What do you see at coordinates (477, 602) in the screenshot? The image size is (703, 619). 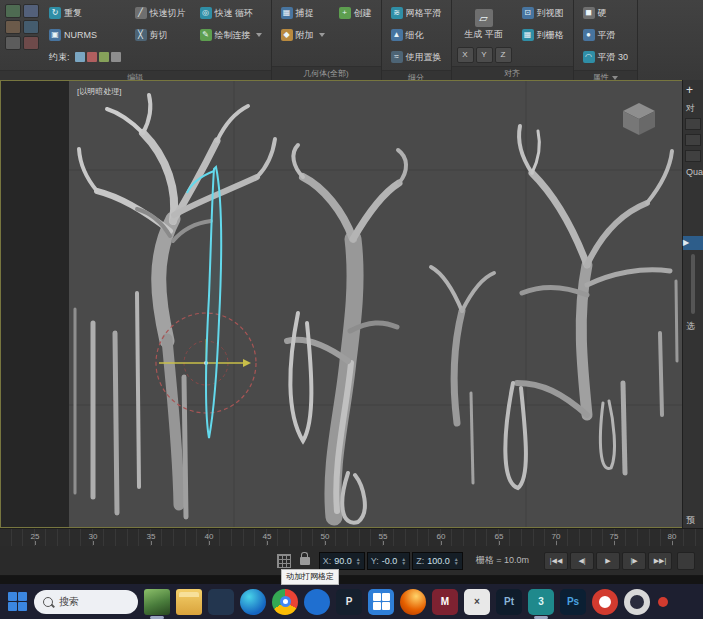 I see `taskbar-icon-app-light: ×` at bounding box center [477, 602].